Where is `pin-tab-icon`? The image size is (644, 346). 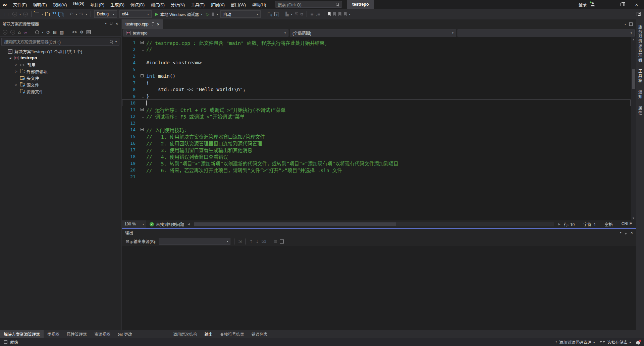 pin-tab-icon is located at coordinates (153, 24).